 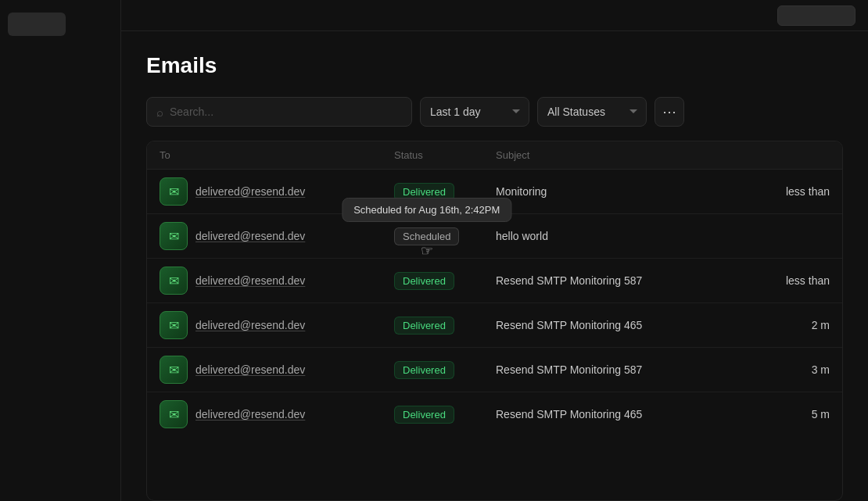 I want to click on sidebar, so click(x=61, y=250).